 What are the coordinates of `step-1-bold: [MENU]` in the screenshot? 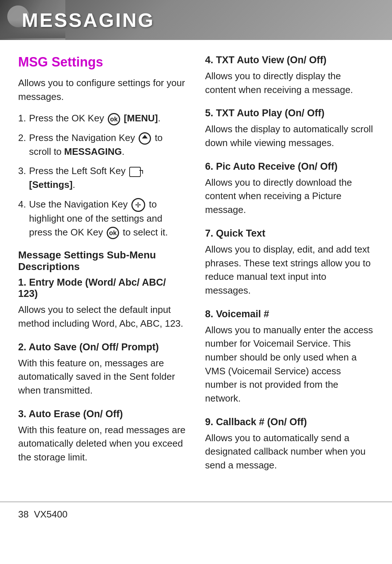 It's located at (141, 118).